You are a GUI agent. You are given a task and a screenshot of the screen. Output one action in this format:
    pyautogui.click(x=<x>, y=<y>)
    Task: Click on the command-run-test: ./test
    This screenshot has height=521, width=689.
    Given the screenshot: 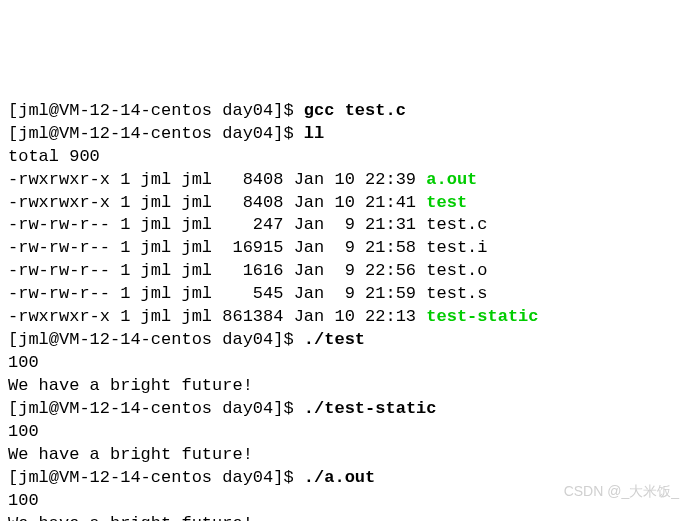 What is the action you would take?
    pyautogui.click(x=334, y=340)
    